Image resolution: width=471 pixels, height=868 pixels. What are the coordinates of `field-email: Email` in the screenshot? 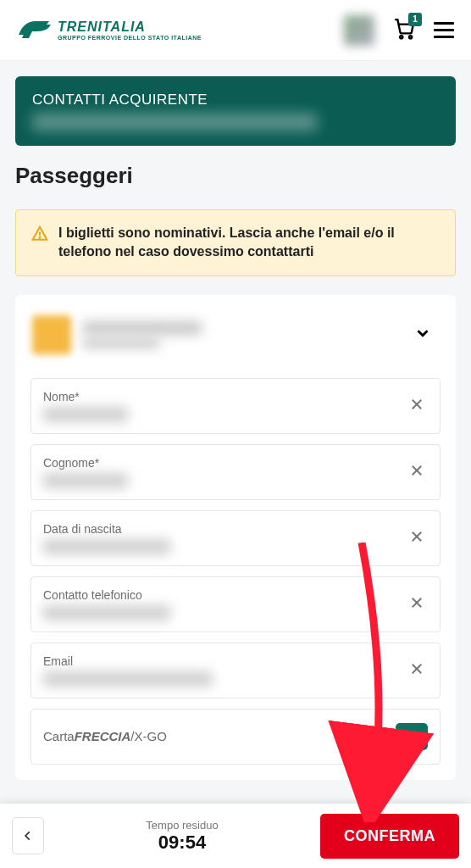 It's located at (236, 670).